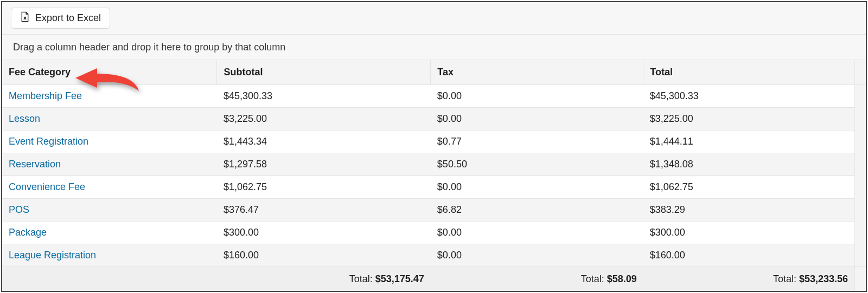  I want to click on cell-subtotal: $160.00, so click(324, 256).